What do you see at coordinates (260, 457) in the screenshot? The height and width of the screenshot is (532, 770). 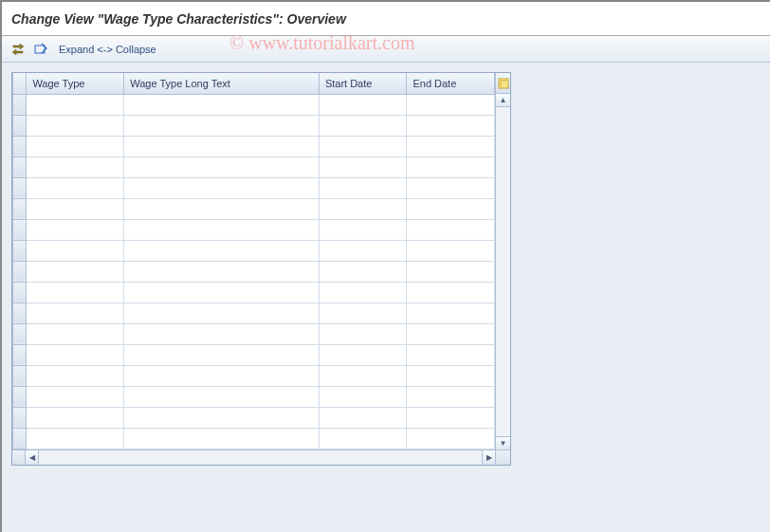 I see `hscroll-track` at bounding box center [260, 457].